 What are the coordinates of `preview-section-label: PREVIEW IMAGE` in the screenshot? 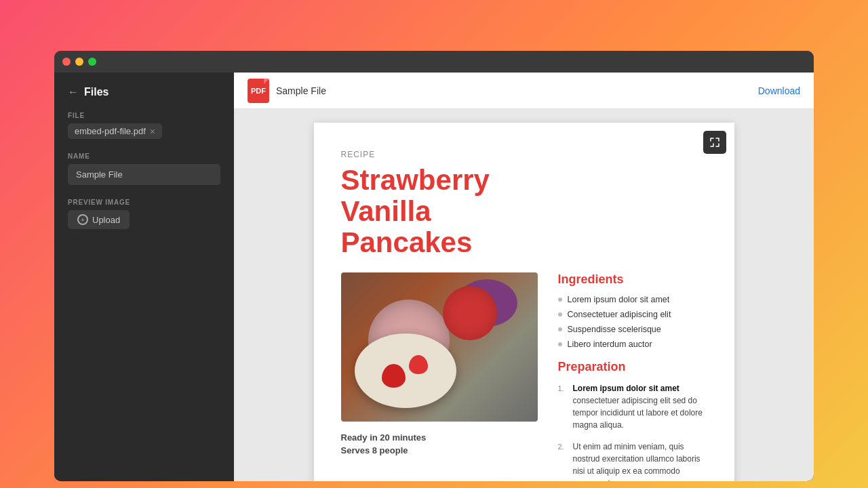 It's located at (144, 202).